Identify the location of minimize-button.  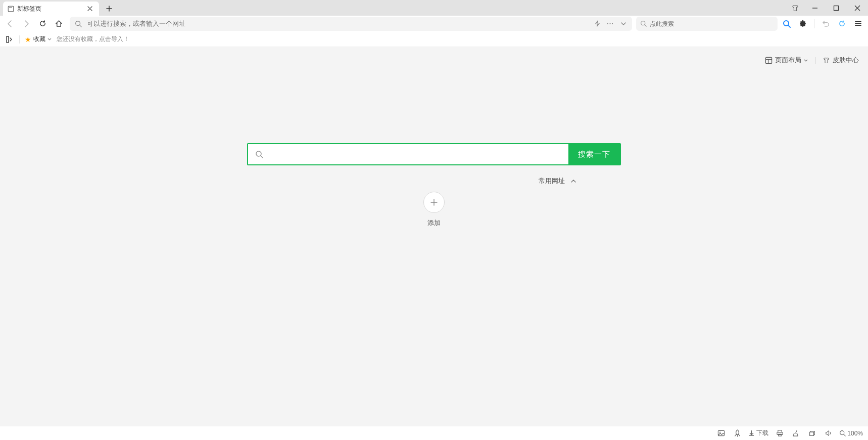
(815, 8).